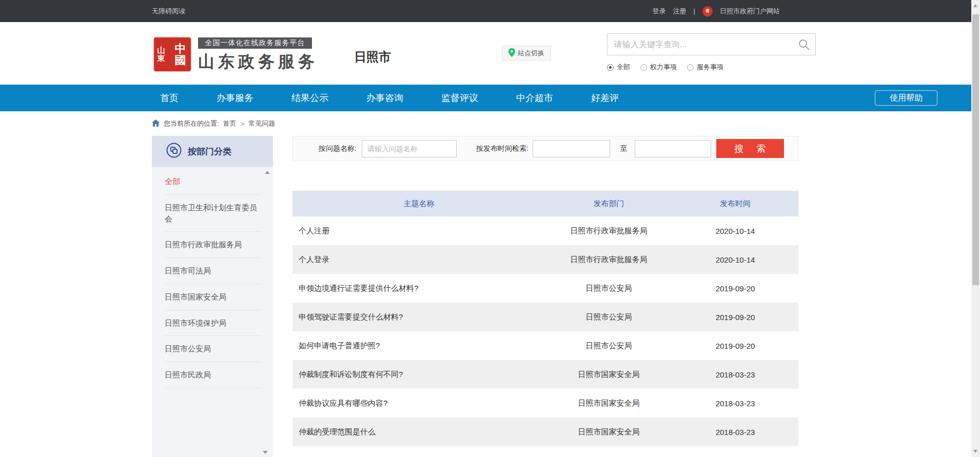 This screenshot has width=980, height=457. Describe the element at coordinates (619, 67) in the screenshot. I see `search-scope-radio-0: 全部` at that location.